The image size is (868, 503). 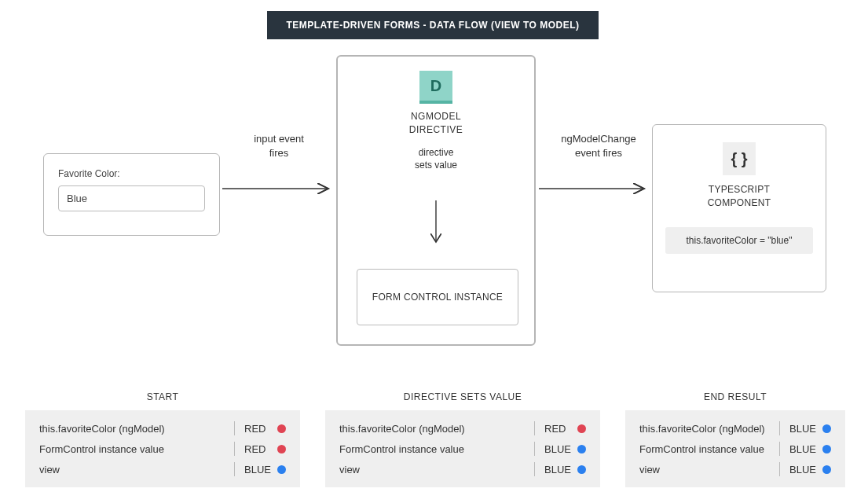 What do you see at coordinates (739, 159) in the screenshot?
I see `braces-icon: { }` at bounding box center [739, 159].